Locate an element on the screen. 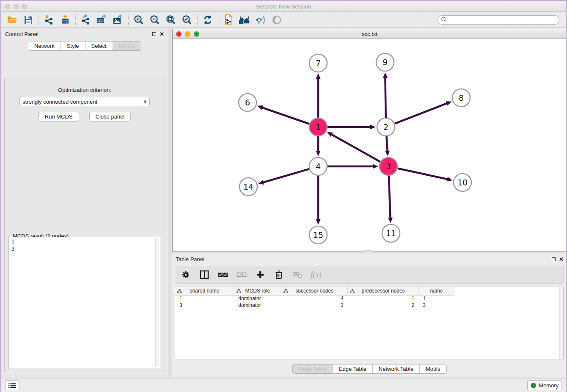 The height and width of the screenshot is (392, 567). export-table-icon is located at coordinates (102, 20).